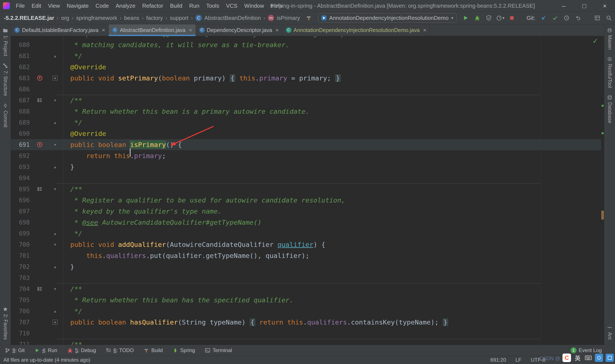  Describe the element at coordinates (566, 18) in the screenshot. I see `show-history-button` at that location.